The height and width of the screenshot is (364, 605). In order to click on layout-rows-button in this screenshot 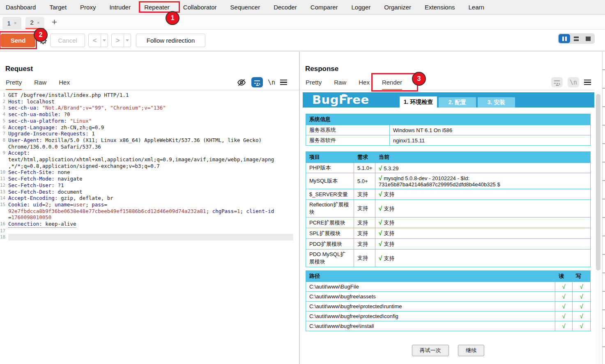, I will do `click(576, 39)`.